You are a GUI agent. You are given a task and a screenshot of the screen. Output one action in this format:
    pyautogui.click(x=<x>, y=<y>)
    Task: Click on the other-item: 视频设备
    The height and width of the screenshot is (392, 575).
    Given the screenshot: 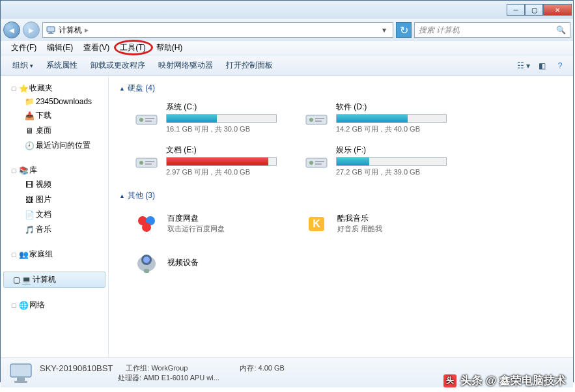 What is the action you would take?
    pyautogui.click(x=210, y=262)
    